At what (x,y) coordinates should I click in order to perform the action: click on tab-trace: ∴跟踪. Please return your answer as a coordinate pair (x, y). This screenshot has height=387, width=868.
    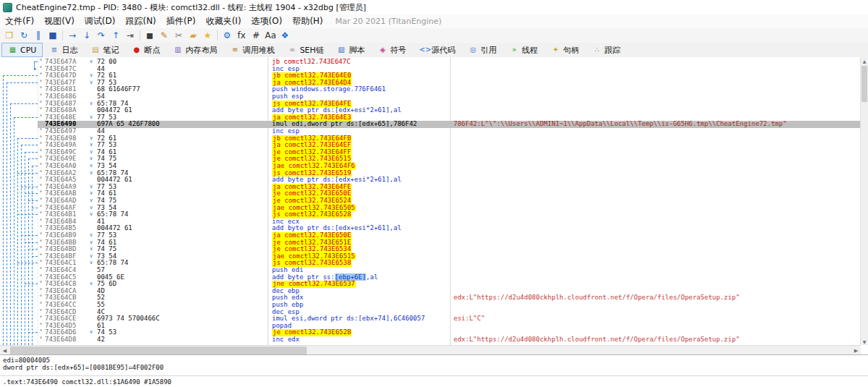
    Looking at the image, I should click on (606, 50).